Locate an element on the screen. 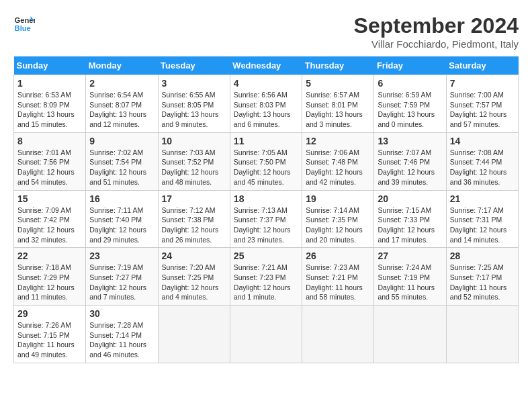 The image size is (532, 411). day-info: Sunrise: 7:23 AM Sunset: 7:21 PM Dayligh… is located at coordinates (338, 282).